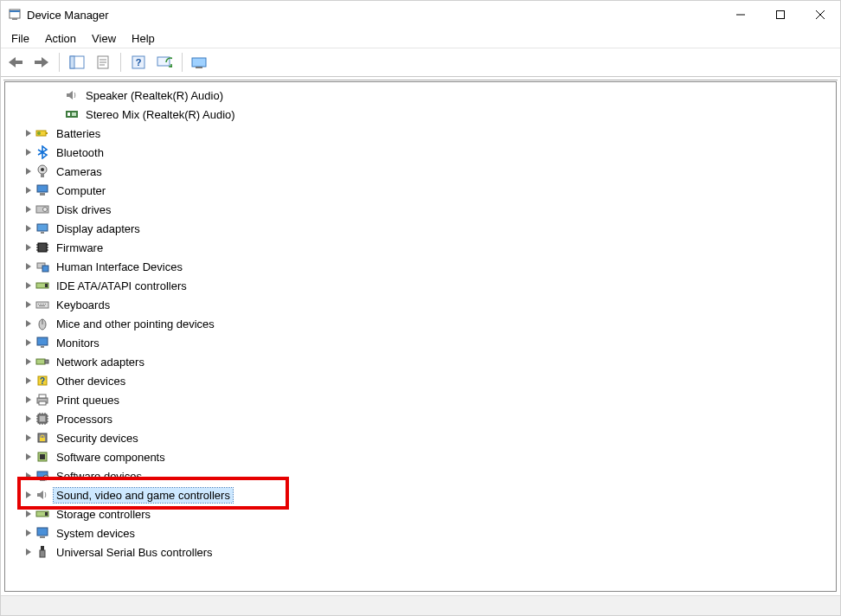  What do you see at coordinates (420, 266) in the screenshot?
I see `tree-category-hid: Human Interface Devices` at bounding box center [420, 266].